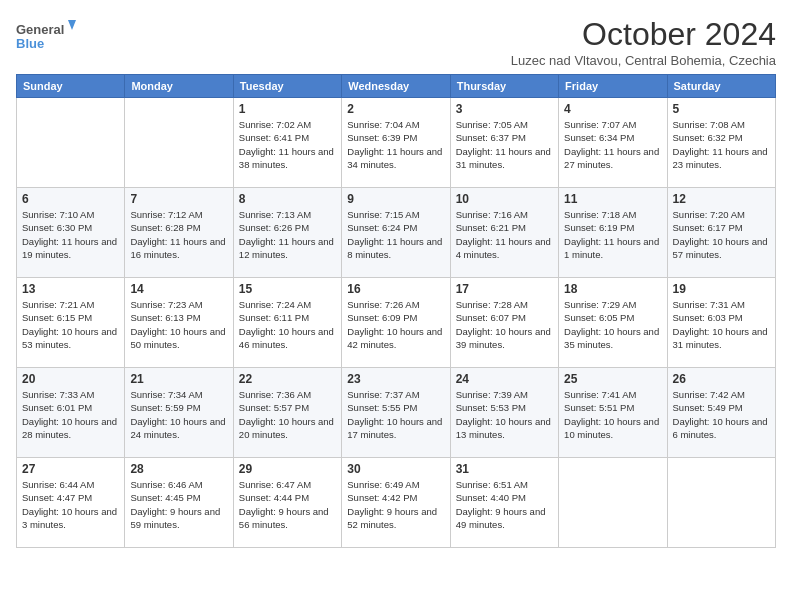 The height and width of the screenshot is (612, 792). Describe the element at coordinates (396, 504) in the screenshot. I see `day-info: Sunrise: 6:49 AMSunset: 4:42 PMDaylight:…` at that location.